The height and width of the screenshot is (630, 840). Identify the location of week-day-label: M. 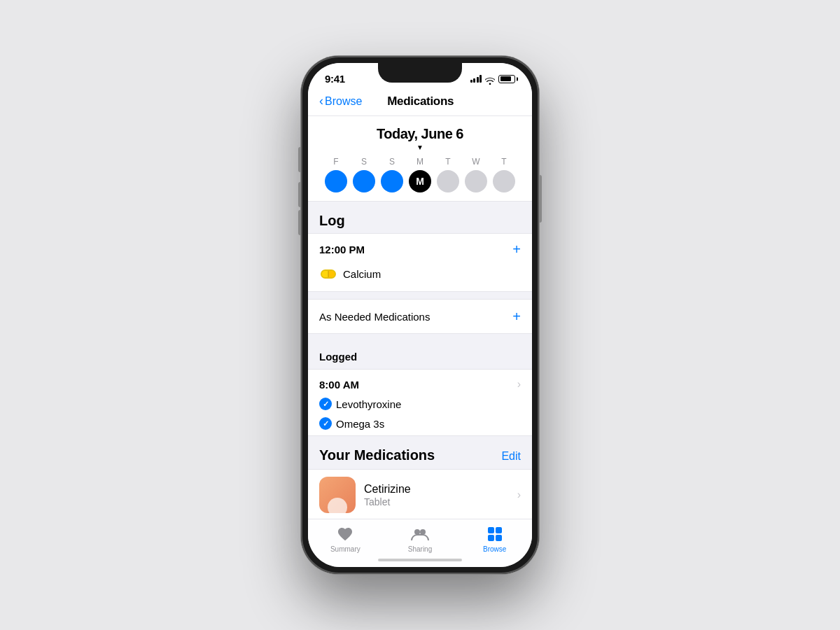
(420, 162).